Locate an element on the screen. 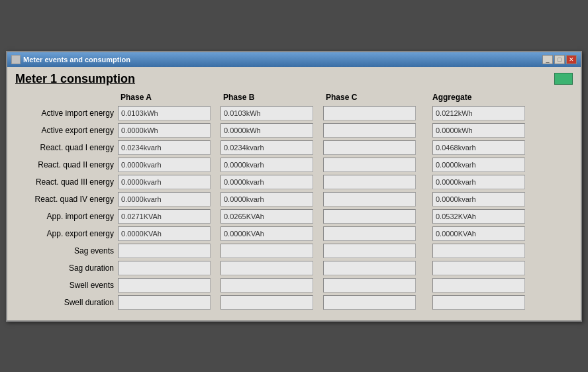  row-label: Sag duration is located at coordinates (66, 268).